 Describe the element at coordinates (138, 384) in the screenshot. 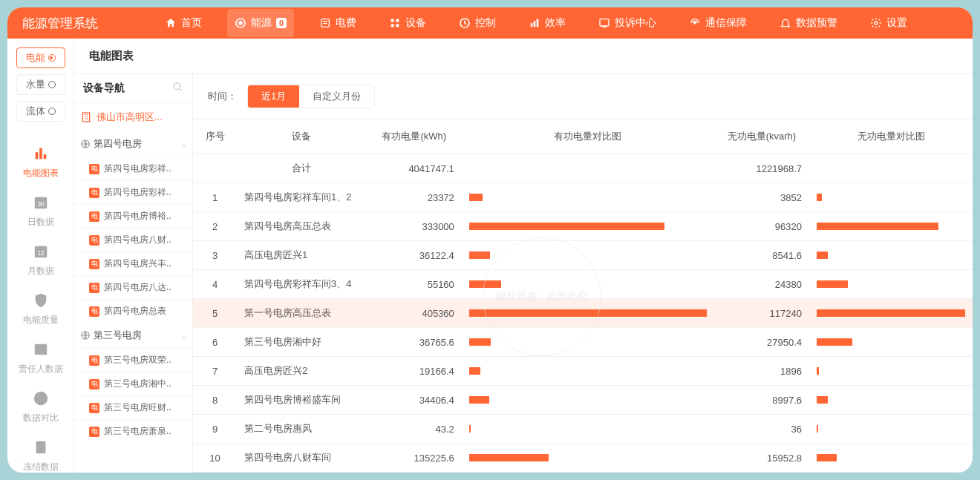

I see `tree-leaf-label: 第三号电房湘中..` at that location.